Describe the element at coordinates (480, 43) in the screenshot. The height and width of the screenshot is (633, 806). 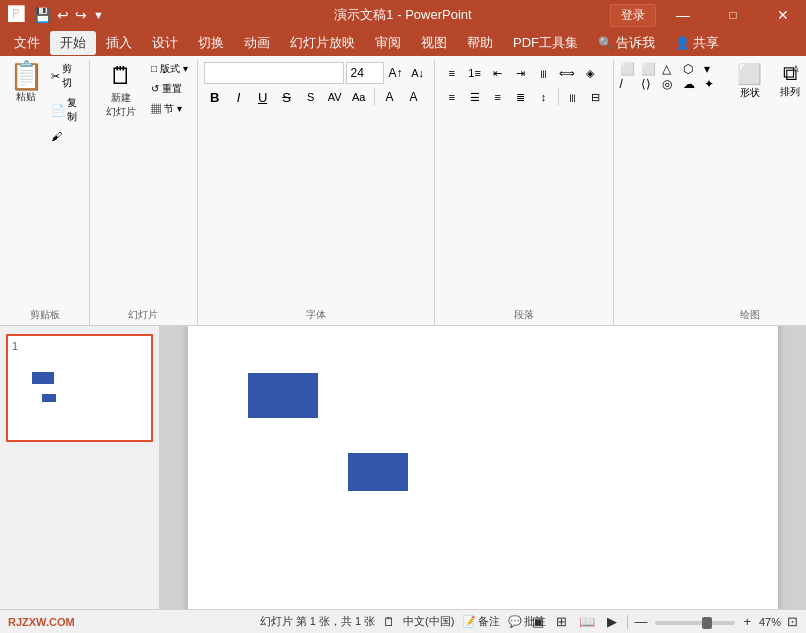
I see `menu-item-help: 帮助` at that location.